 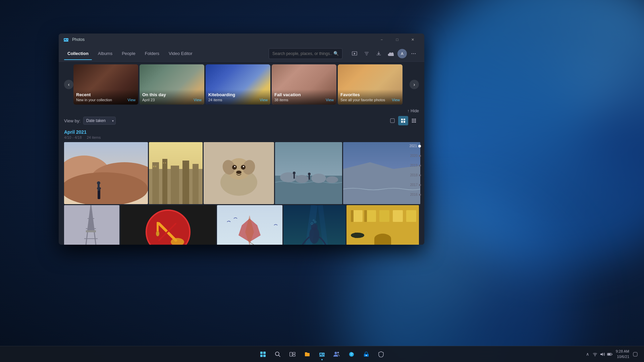 I want to click on tab-people: People, so click(x=128, y=54).